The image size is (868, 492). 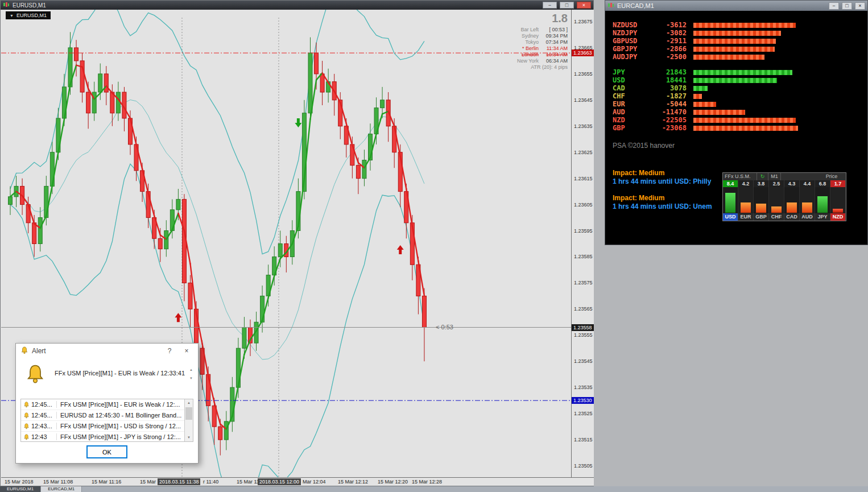 What do you see at coordinates (799, 176) in the screenshot?
I see `usm-spacer` at bounding box center [799, 176].